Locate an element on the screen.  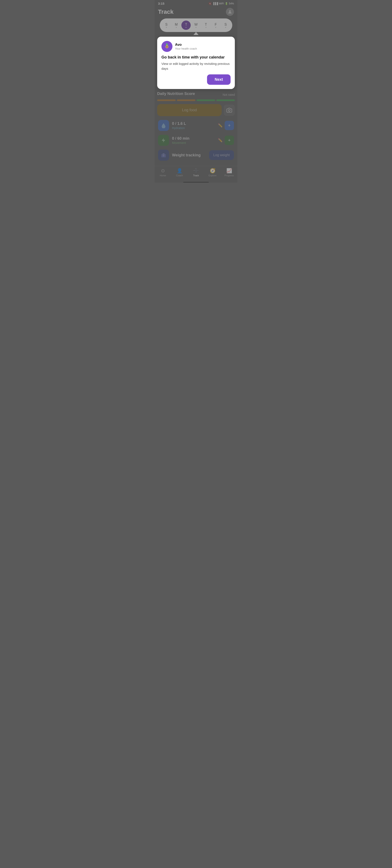
coach-name: Avo is located at coordinates (186, 44).